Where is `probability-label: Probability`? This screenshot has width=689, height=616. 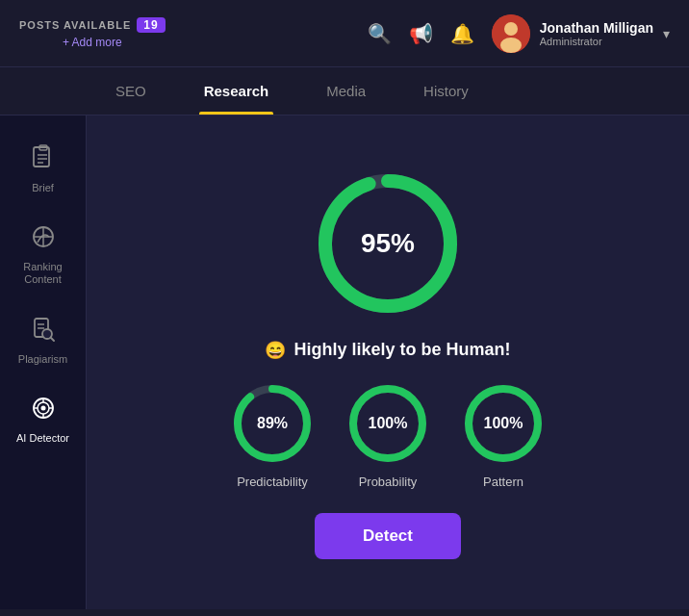 probability-label: Probability is located at coordinates (389, 481).